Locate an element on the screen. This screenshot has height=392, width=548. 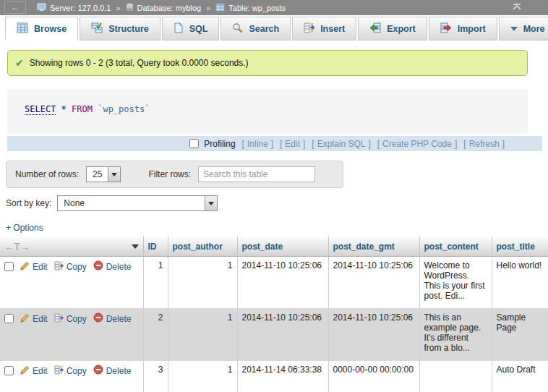
tab-browse: Browse is located at coordinates (42, 29).